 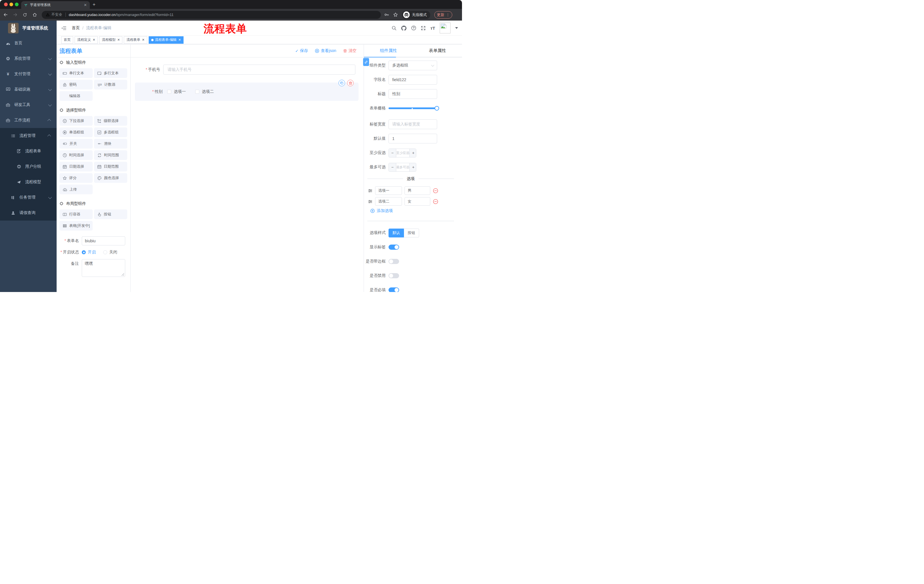 I want to click on style-default-button: 默认, so click(x=396, y=233).